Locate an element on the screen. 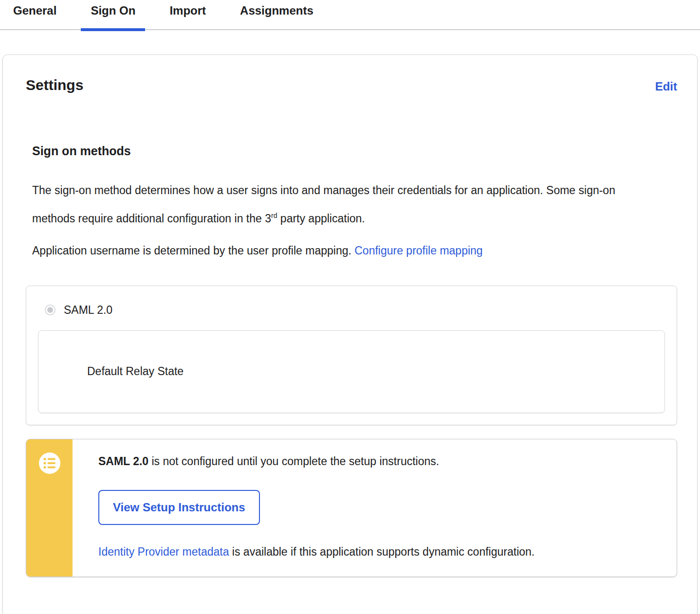 This screenshot has width=700, height=614. configure-profile-mapping-link: Configure profile mapping is located at coordinates (419, 251).